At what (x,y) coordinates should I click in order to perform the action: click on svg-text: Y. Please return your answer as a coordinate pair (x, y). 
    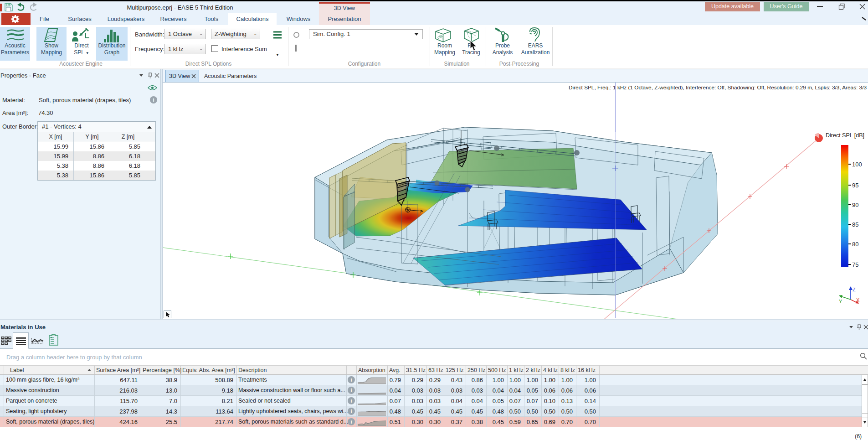
    Looking at the image, I should click on (841, 301).